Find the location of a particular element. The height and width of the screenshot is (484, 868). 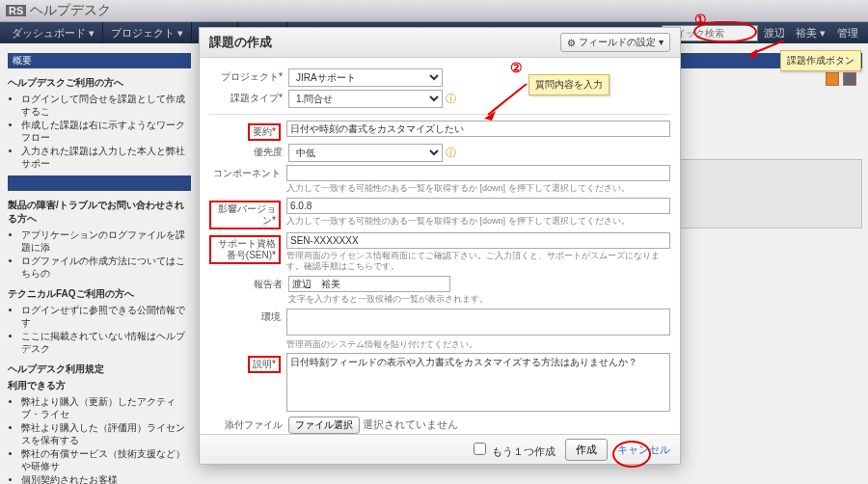

dialog-header: 課題の作成 ⚙ フィールドの設定 ▾ is located at coordinates (440, 42).